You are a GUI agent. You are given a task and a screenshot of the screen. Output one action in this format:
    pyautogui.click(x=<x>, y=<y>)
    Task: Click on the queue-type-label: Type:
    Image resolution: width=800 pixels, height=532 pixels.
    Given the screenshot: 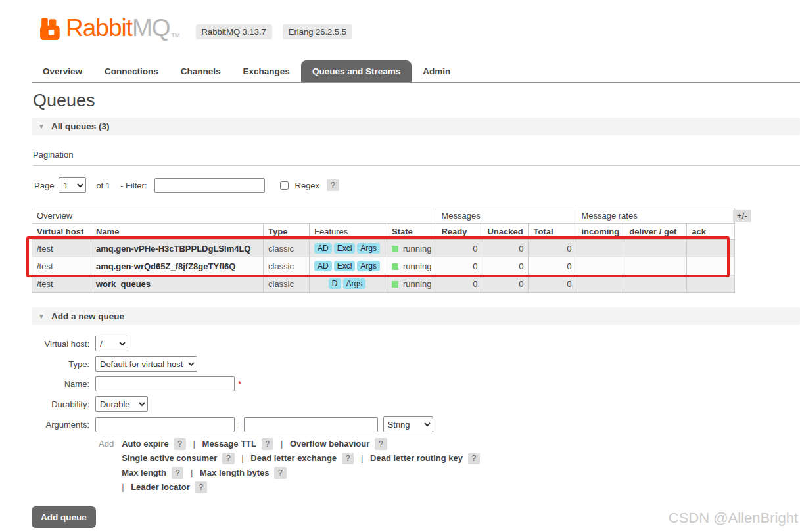 What is the action you would take?
    pyautogui.click(x=60, y=364)
    